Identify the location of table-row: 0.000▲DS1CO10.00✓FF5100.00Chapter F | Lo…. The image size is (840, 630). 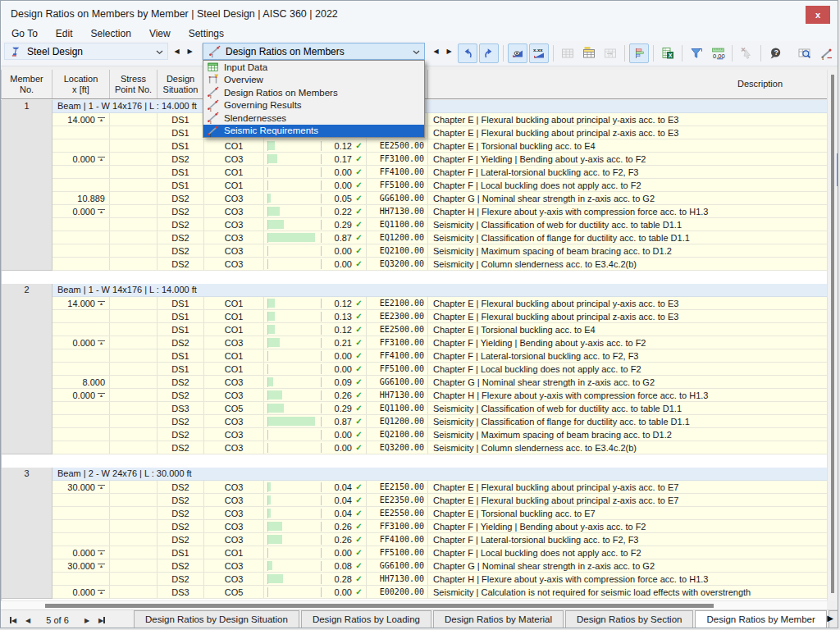
(440, 553).